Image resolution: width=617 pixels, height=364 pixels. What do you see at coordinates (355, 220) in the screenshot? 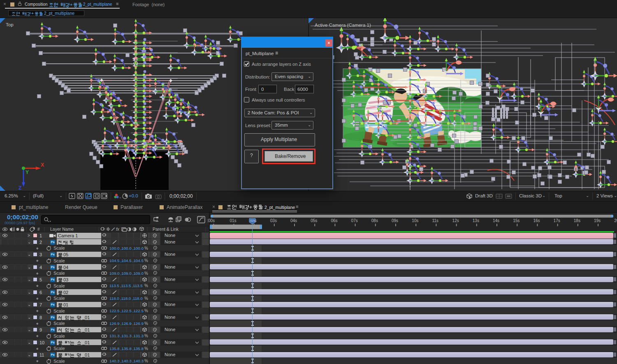
I see `svg-text: 07s` at bounding box center [355, 220].